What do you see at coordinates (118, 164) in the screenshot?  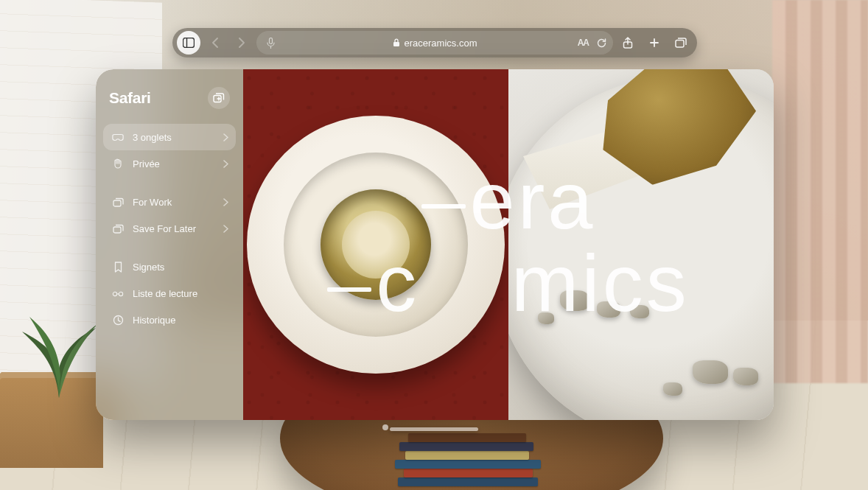 I see `hand-icon` at bounding box center [118, 164].